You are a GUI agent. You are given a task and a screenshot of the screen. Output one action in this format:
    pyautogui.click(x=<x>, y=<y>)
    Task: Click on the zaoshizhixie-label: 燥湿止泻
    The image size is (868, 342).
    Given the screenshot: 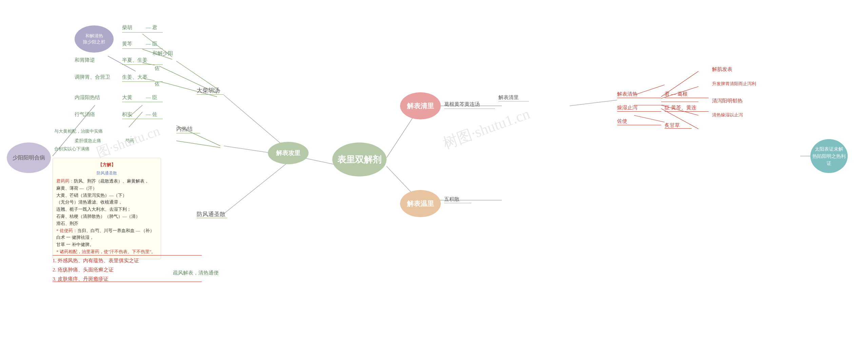 What is the action you would take?
    pyautogui.click(x=627, y=108)
    